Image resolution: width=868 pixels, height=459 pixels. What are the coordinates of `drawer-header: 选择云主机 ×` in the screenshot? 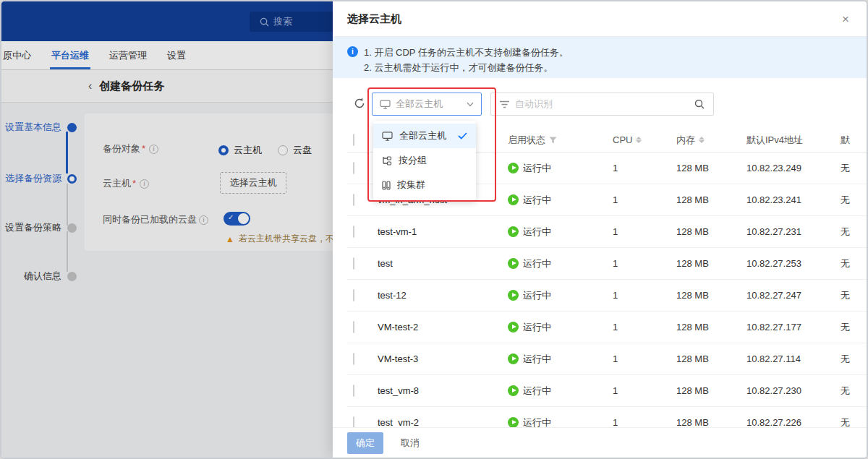 It's located at (600, 19).